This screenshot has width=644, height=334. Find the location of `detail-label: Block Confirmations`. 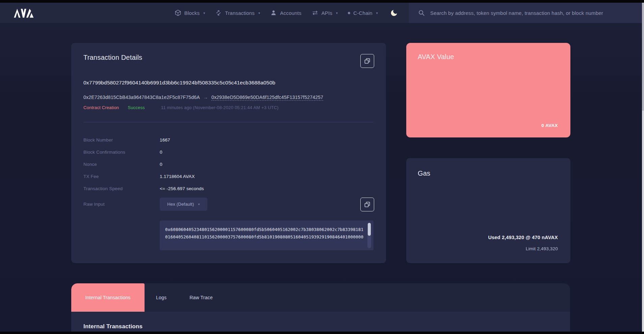

detail-label: Block Confirmations is located at coordinates (122, 152).